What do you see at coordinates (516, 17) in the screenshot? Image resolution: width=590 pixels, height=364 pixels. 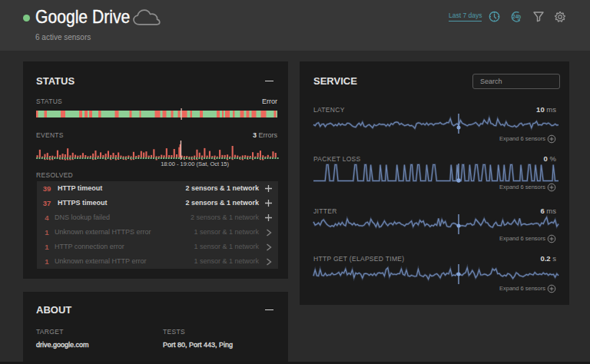 I see `svg-text: 24h` at bounding box center [516, 17].